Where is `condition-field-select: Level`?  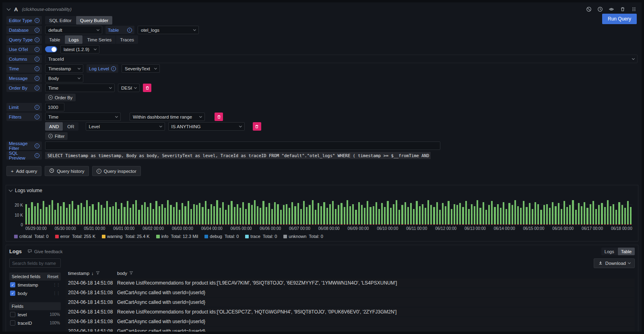
condition-field-select: Level is located at coordinates (126, 126).